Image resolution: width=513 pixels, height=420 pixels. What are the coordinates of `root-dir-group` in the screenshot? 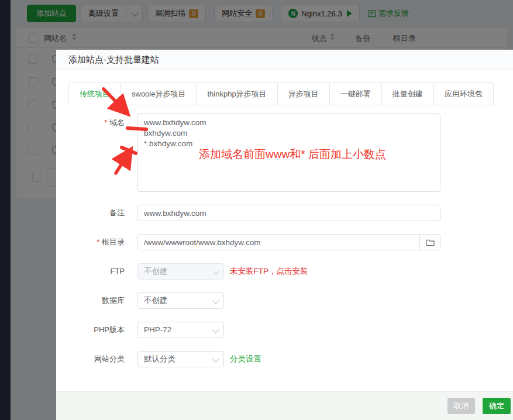 It's located at (289, 242).